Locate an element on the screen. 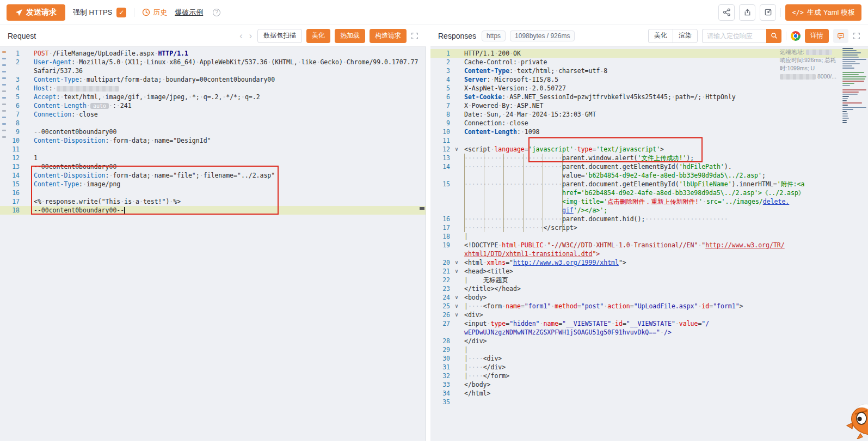 The width and height of the screenshot is (868, 444). code-text: |无标题页 is located at coordinates (664, 280).